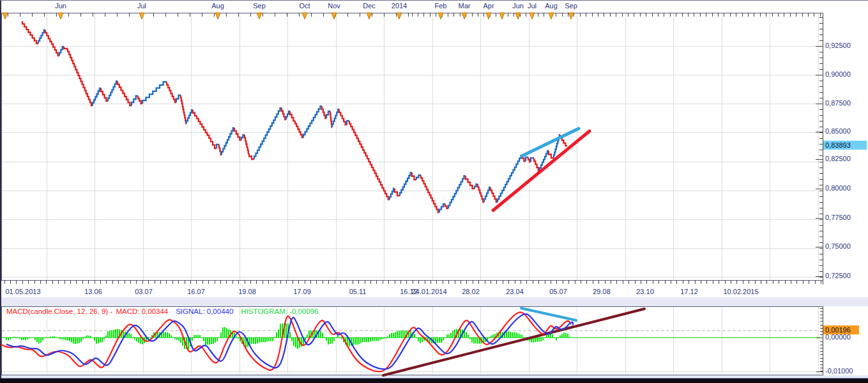 This screenshot has height=383, width=868. I want to click on month-label: Dec, so click(369, 6).